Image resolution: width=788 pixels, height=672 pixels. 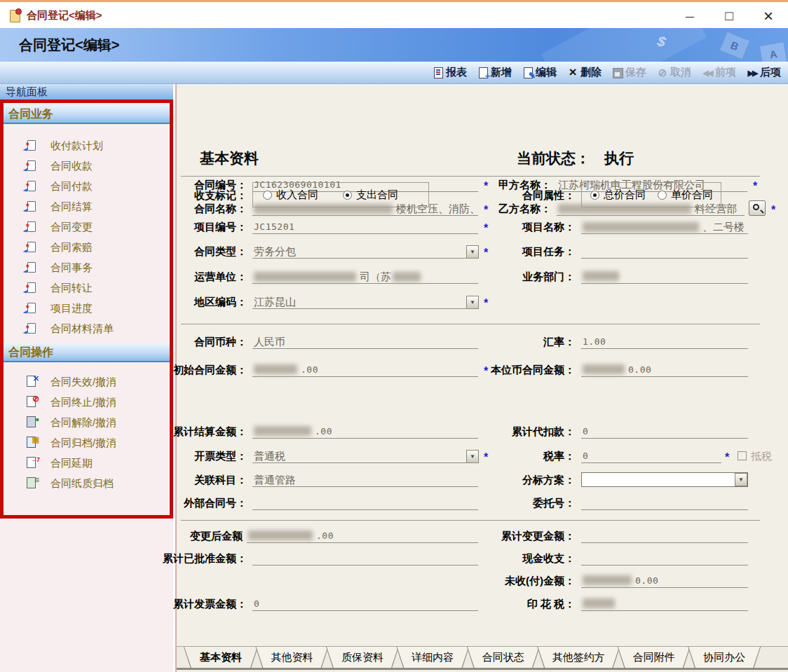 What do you see at coordinates (665, 503) in the screenshot?
I see `entrust-no-field` at bounding box center [665, 503].